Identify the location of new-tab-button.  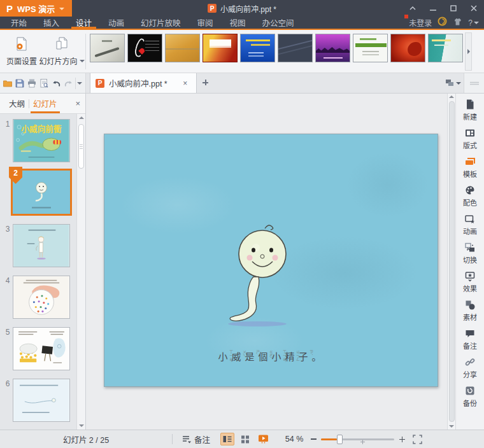
(206, 83).